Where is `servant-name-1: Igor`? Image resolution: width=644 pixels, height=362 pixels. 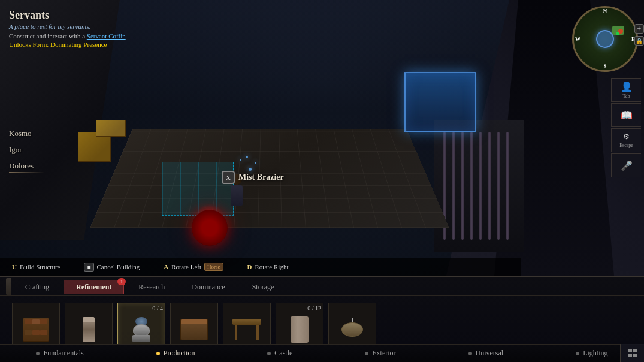
servant-name-1: Igor is located at coordinates (27, 151).